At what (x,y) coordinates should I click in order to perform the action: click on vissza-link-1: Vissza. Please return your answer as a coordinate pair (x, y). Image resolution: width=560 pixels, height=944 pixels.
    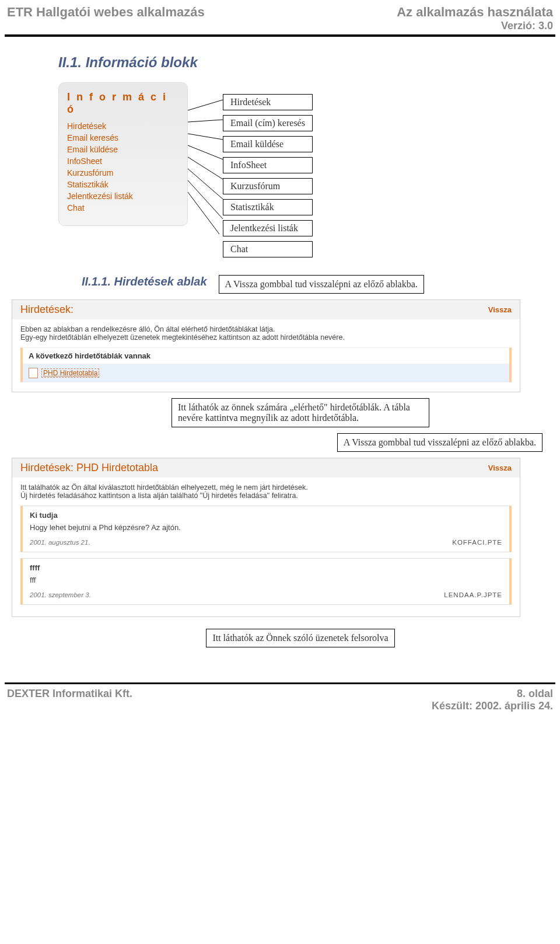
    Looking at the image, I should click on (500, 309).